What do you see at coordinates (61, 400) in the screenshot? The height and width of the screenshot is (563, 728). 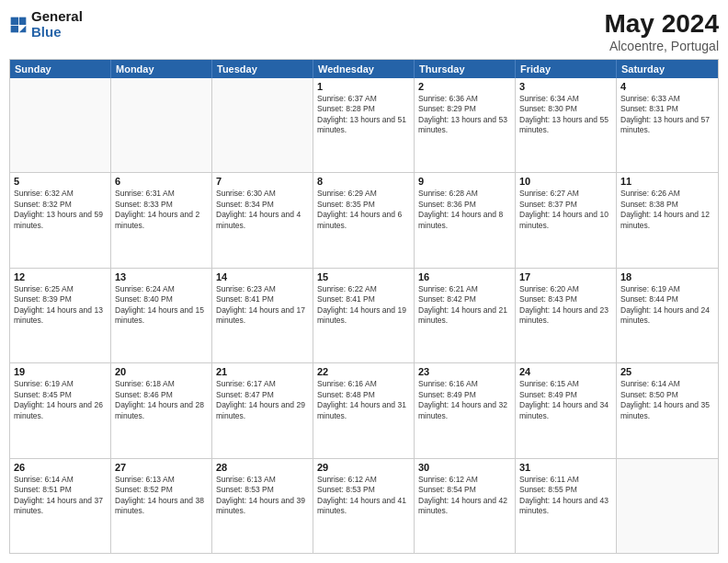 I see `cell-info: Sunrise: 6:19 AMSunset: 8:45 PMDaylight:…` at bounding box center [61, 400].